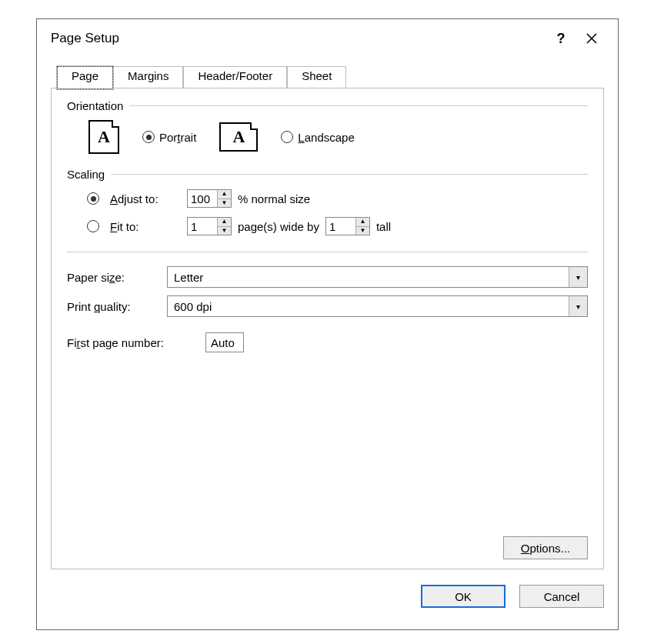  Describe the element at coordinates (89, 174) in the screenshot. I see `scaling-label: Scaling` at that location.